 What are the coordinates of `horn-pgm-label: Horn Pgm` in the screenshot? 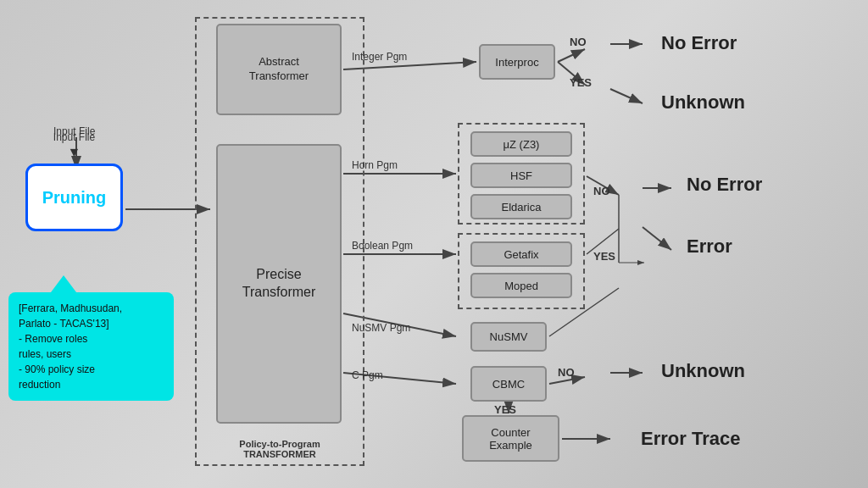 It's located at (375, 165).